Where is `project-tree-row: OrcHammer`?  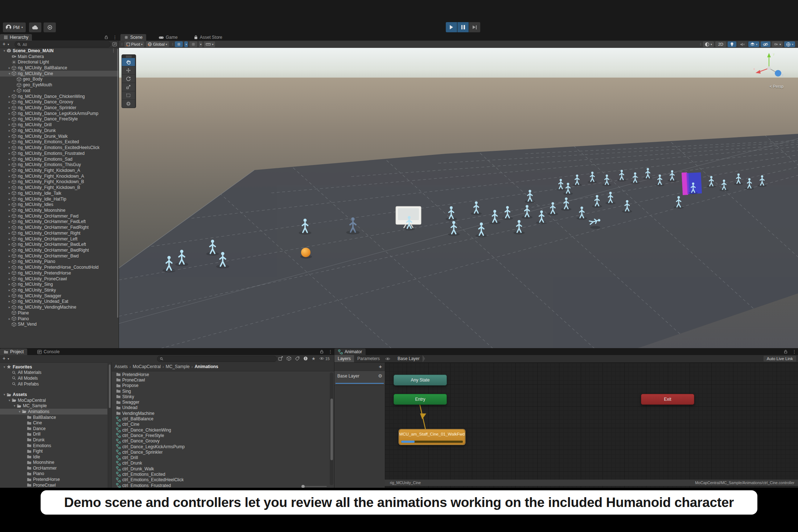
project-tree-row: OrcHammer is located at coordinates (54, 468).